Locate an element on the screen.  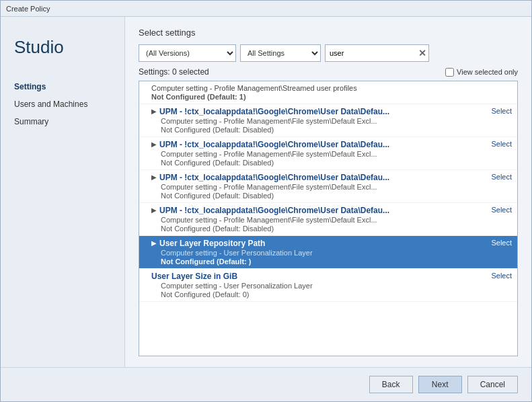
settings-select: All Settings is located at coordinates (280, 53).